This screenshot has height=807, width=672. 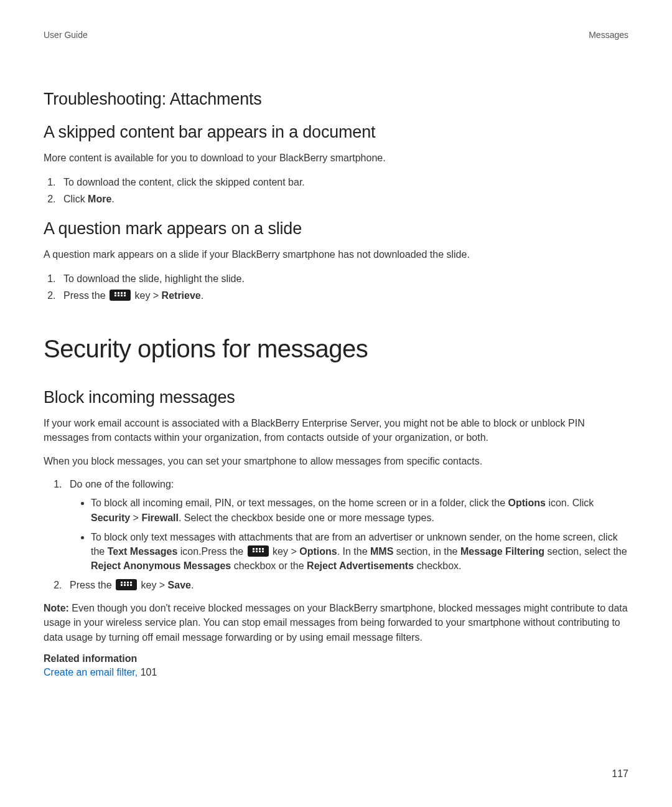 I want to click on text: section, select the, so click(x=586, y=552).